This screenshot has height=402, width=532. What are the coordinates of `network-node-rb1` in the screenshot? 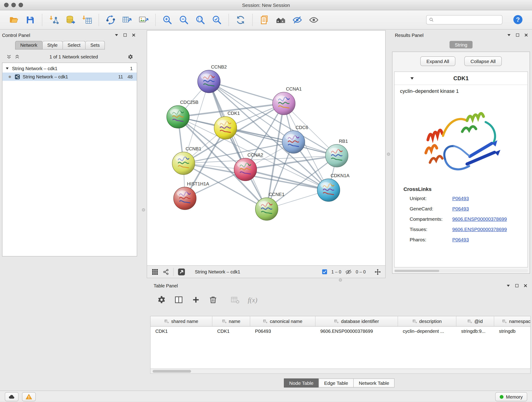 It's located at (337, 156).